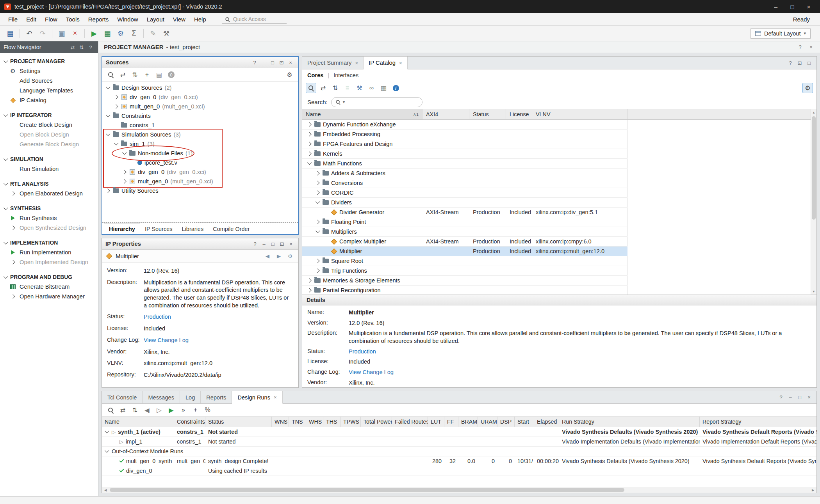 This screenshot has height=504, width=820. Describe the element at coordinates (376, 422) in the screenshot. I see `column-header-total-power: Total Power` at that location.